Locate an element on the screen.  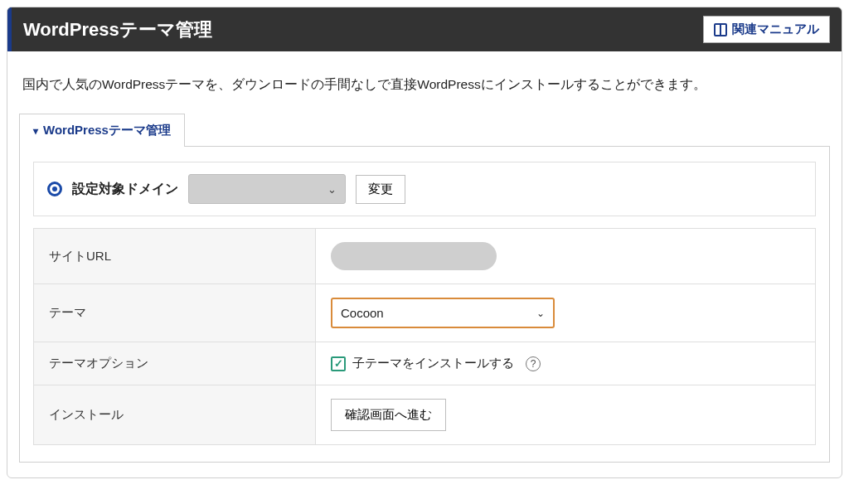
child-theme-checkbox-label: 子テーマをインストールする is located at coordinates (433, 363).